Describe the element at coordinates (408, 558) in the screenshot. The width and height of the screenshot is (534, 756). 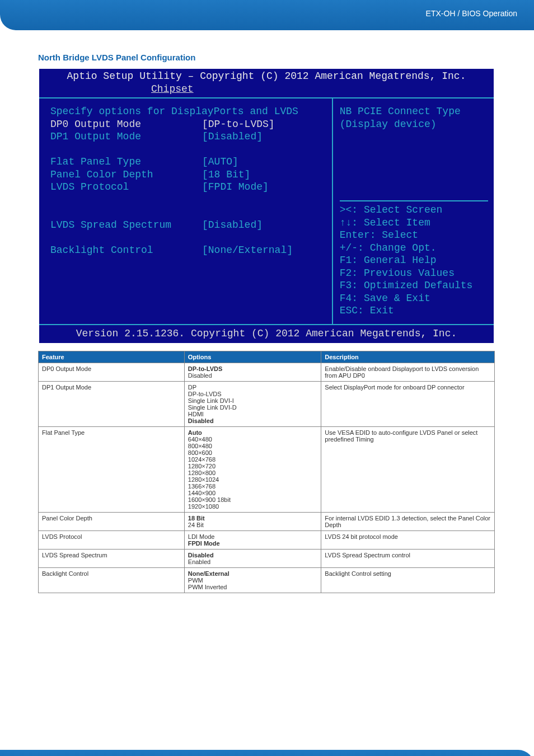
I see `cell-description: LVDS Spread Spectrum control` at that location.